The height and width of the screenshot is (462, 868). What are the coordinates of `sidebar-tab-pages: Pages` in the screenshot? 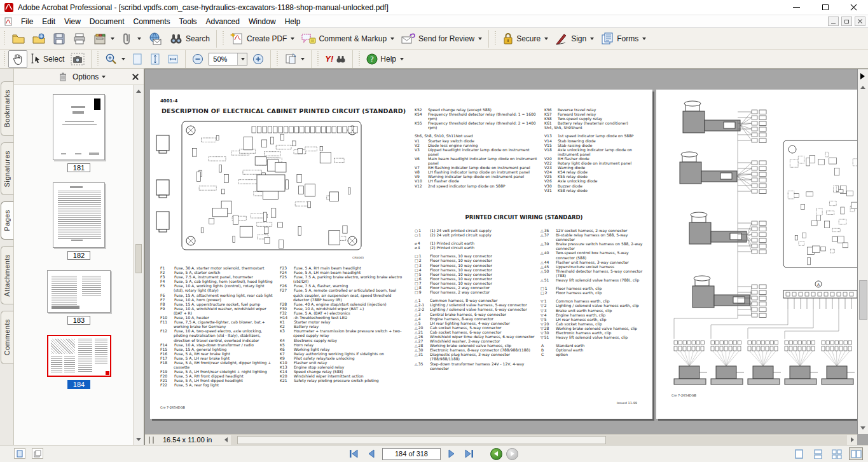 It's located at (7, 221).